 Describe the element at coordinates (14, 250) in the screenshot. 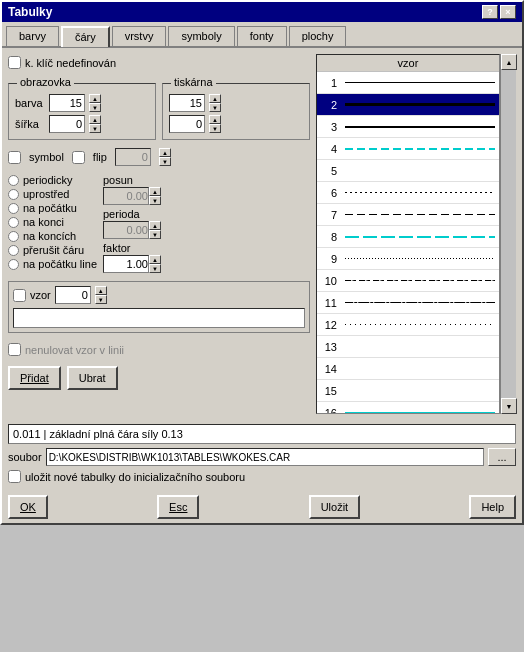

I see `radio-prerusit-input` at that location.